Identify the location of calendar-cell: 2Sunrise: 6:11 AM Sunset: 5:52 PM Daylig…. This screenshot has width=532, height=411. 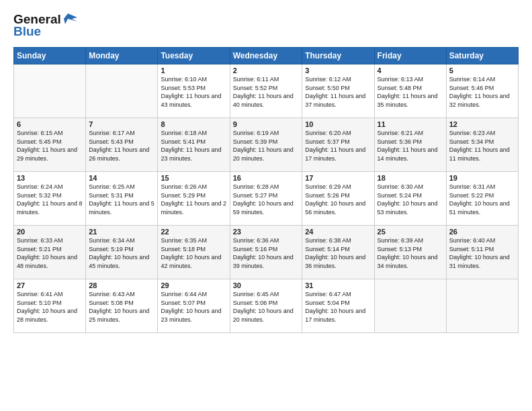
(266, 91).